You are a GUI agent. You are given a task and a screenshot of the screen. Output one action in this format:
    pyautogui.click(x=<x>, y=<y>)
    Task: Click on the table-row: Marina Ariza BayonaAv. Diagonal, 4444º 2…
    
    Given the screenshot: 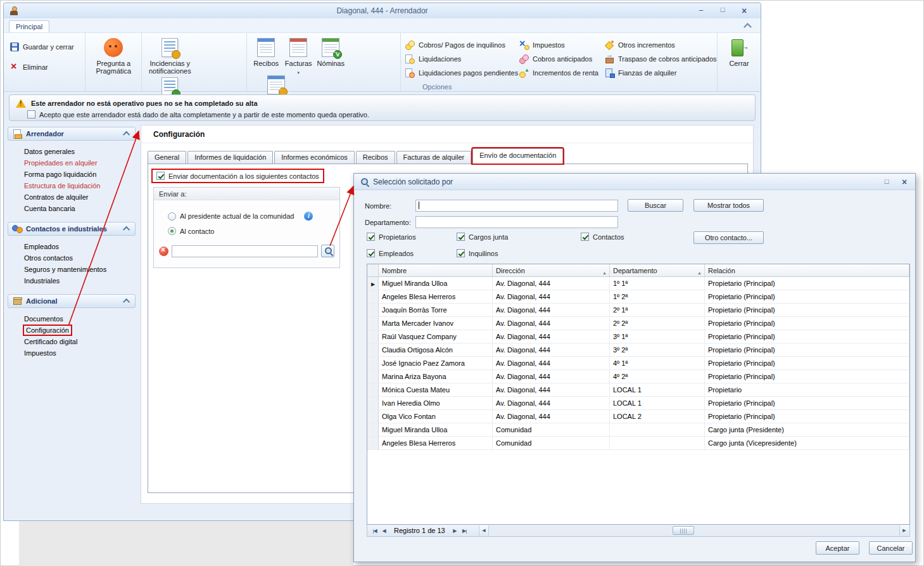 What is the action you would take?
    pyautogui.click(x=638, y=376)
    